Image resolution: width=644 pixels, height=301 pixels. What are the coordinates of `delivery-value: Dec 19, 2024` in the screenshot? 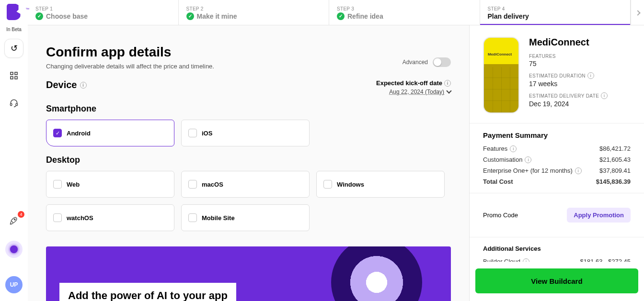 It's located at (568, 104).